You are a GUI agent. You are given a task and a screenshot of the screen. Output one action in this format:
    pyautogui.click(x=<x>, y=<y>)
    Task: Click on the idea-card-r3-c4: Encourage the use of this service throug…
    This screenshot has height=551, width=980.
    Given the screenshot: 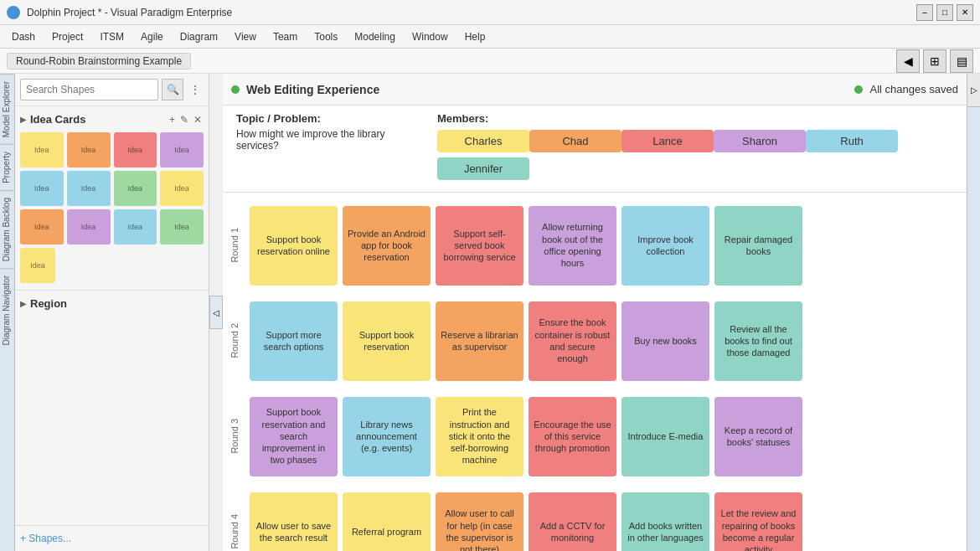 What is the action you would take?
    pyautogui.click(x=573, y=437)
    